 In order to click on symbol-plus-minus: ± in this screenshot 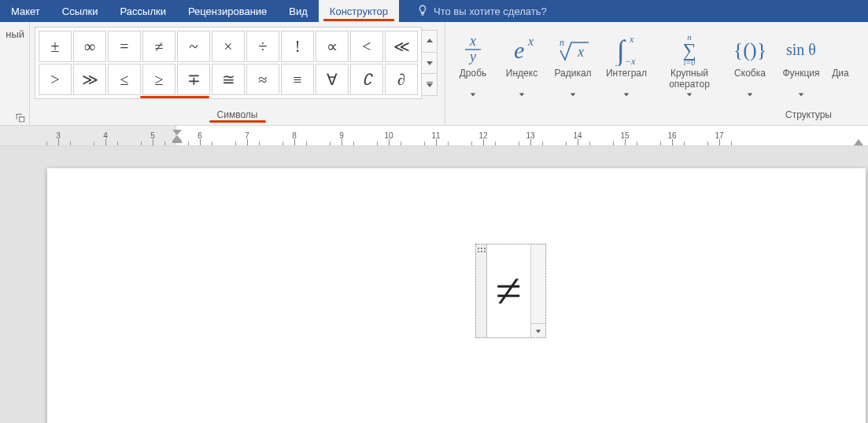, I will do `click(55, 46)`.